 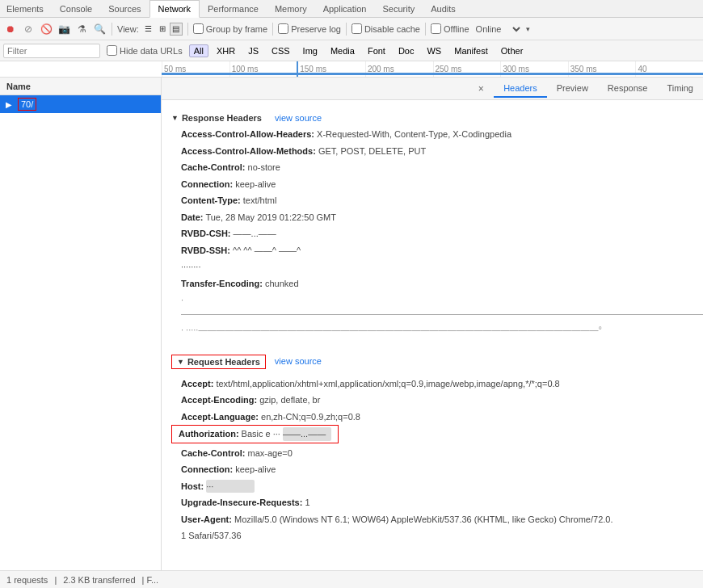 I want to click on resp-header-acam: Access-Control-Allow-Methods: GET, POST,…, so click(x=432, y=152).